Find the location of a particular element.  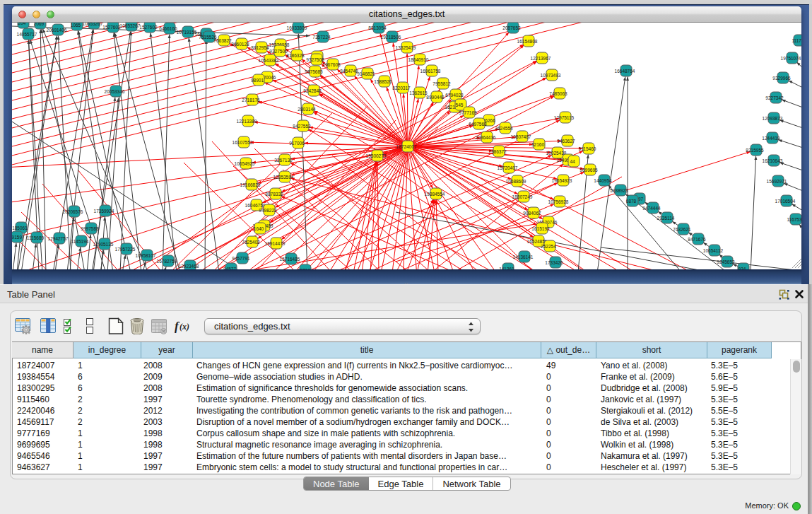

svg-text: 10973493 is located at coordinates (551, 75).